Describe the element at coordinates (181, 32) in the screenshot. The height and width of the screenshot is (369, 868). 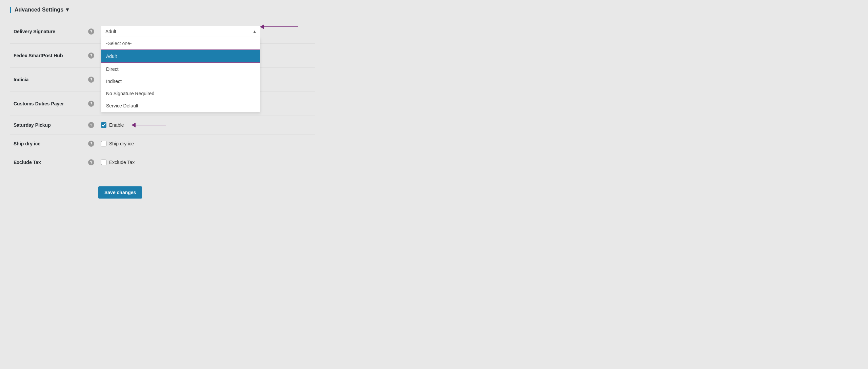
I see `delivery-signature-select-display: Adult ▲` at that location.